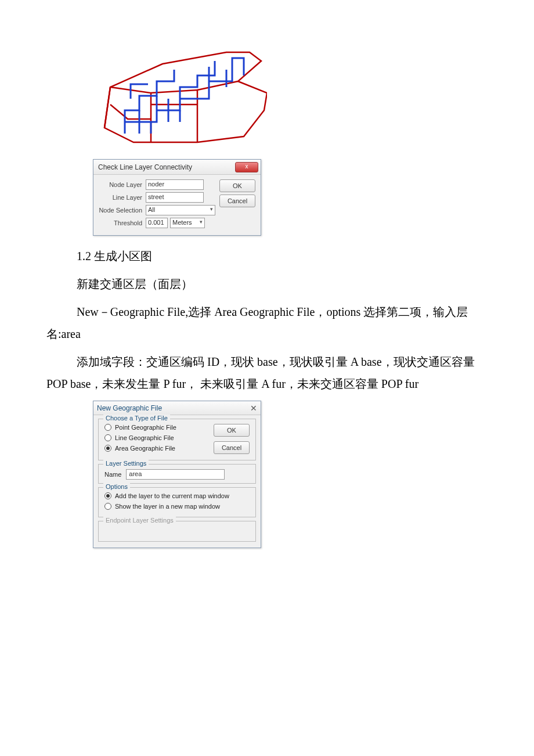 Image resolution: width=534 pixels, height=756 pixels. I want to click on bullet2-text: New－Geographic File,选择 Area Geographic F…, so click(257, 323).